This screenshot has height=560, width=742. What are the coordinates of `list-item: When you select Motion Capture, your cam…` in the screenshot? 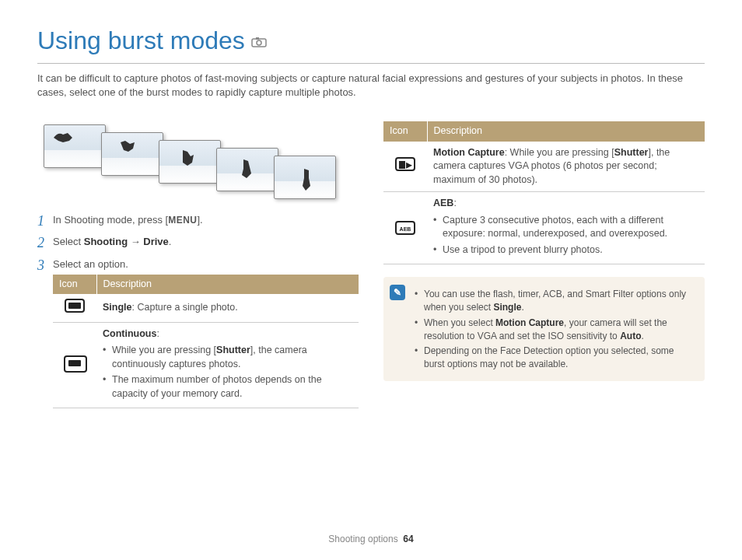 It's located at (555, 330).